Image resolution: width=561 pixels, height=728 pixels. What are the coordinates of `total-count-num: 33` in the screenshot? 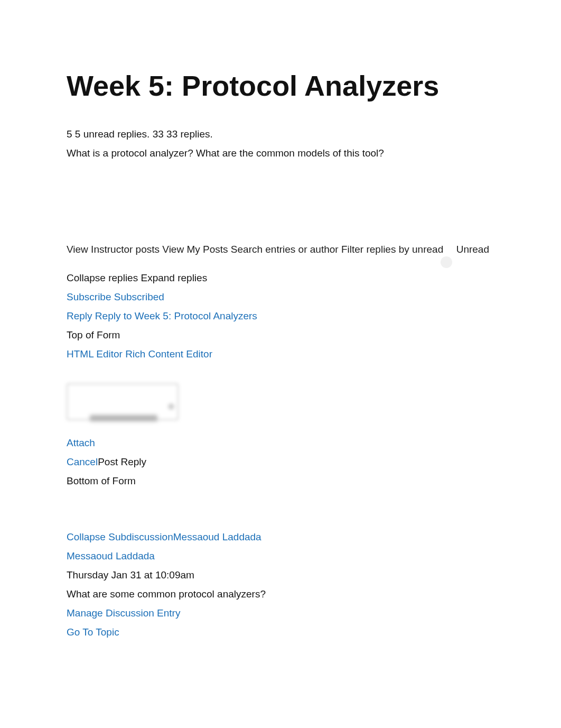 It's located at (158, 134).